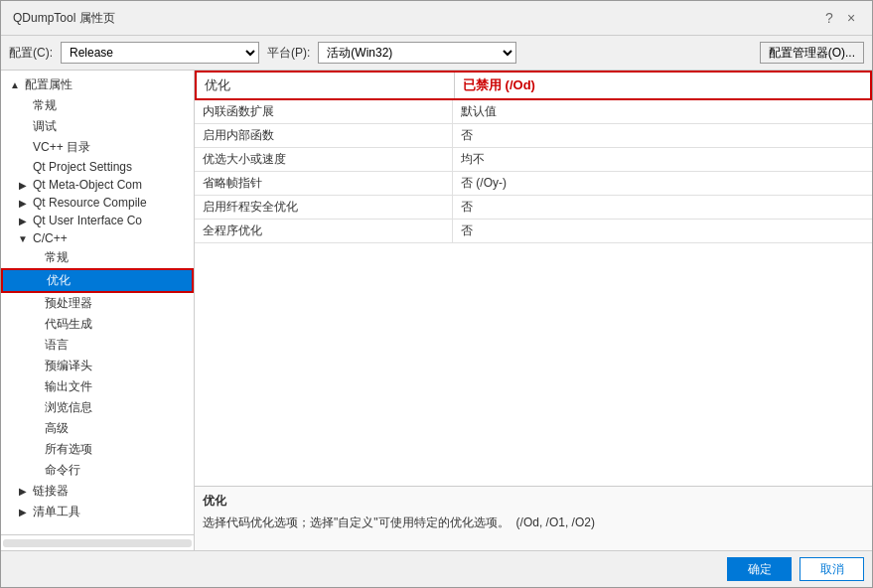 The image size is (873, 588). I want to click on tree-item-label: 链接器, so click(51, 491).